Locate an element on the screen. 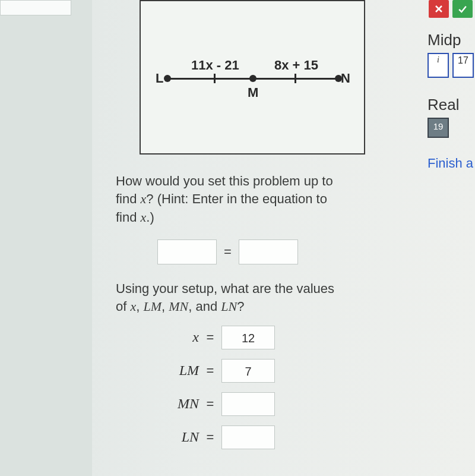  answer-x-eq: = is located at coordinates (210, 338).